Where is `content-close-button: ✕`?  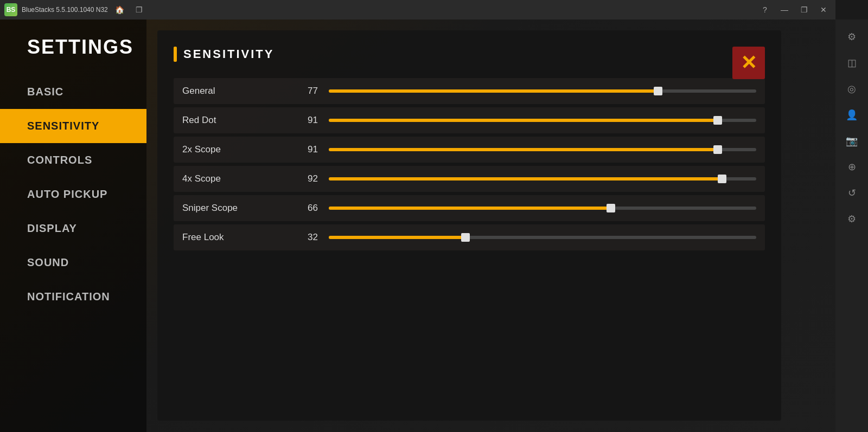 content-close-button: ✕ is located at coordinates (749, 63).